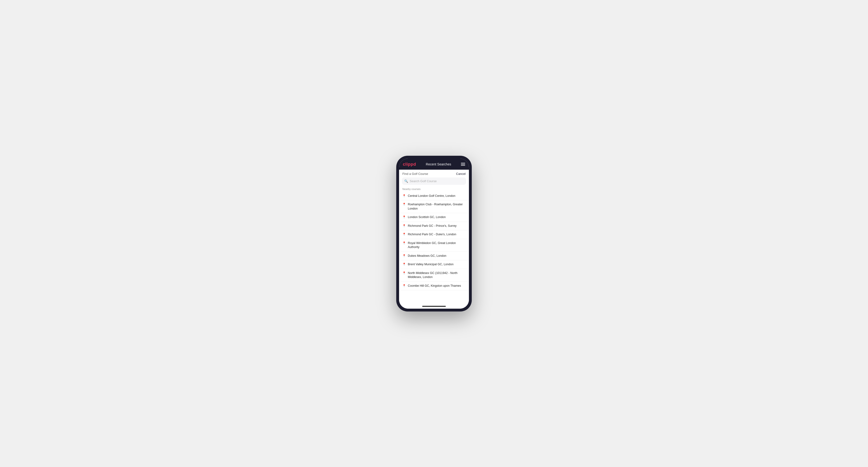 This screenshot has width=868, height=467. Describe the element at coordinates (434, 189) in the screenshot. I see `nearby-section-label: Nearby courses` at that location.